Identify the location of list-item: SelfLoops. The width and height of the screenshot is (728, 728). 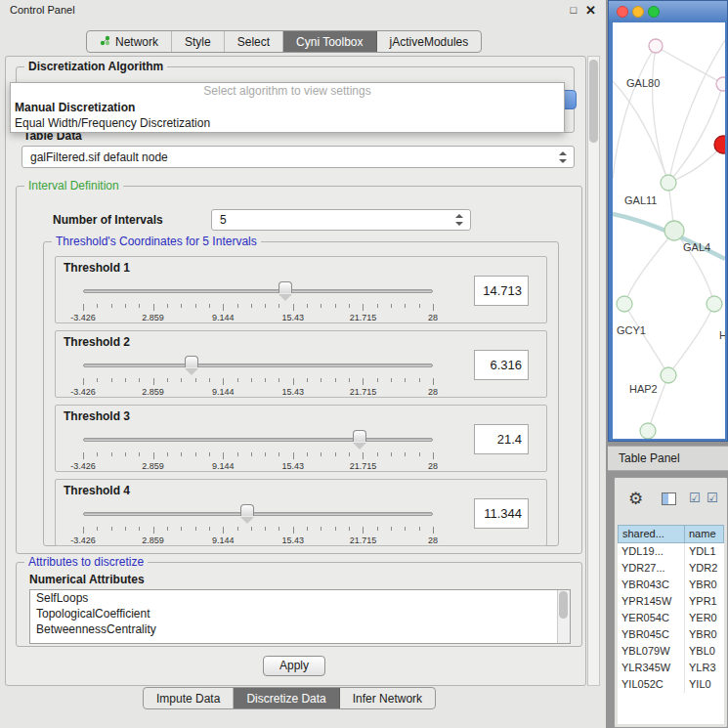
(300, 598).